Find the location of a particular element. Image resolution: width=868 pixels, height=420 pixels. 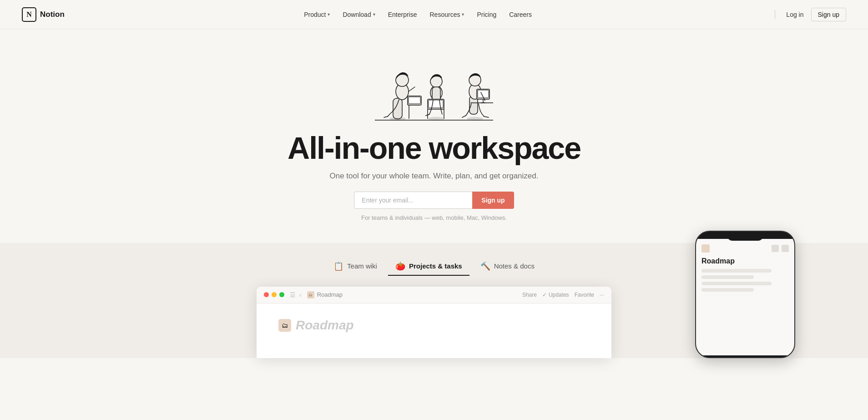

window-nav-icons: ☰ ‹ is located at coordinates (296, 295).